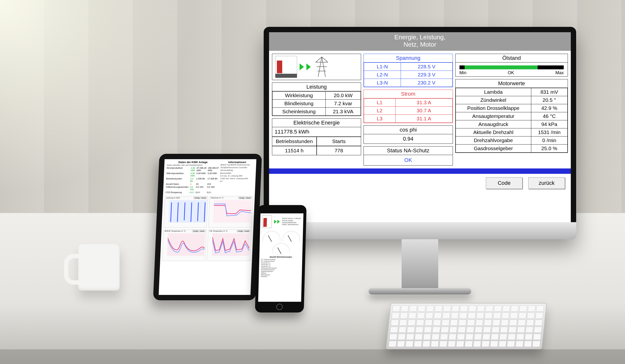  I want to click on motor-label-4: Ansaugdruck, so click(493, 124).